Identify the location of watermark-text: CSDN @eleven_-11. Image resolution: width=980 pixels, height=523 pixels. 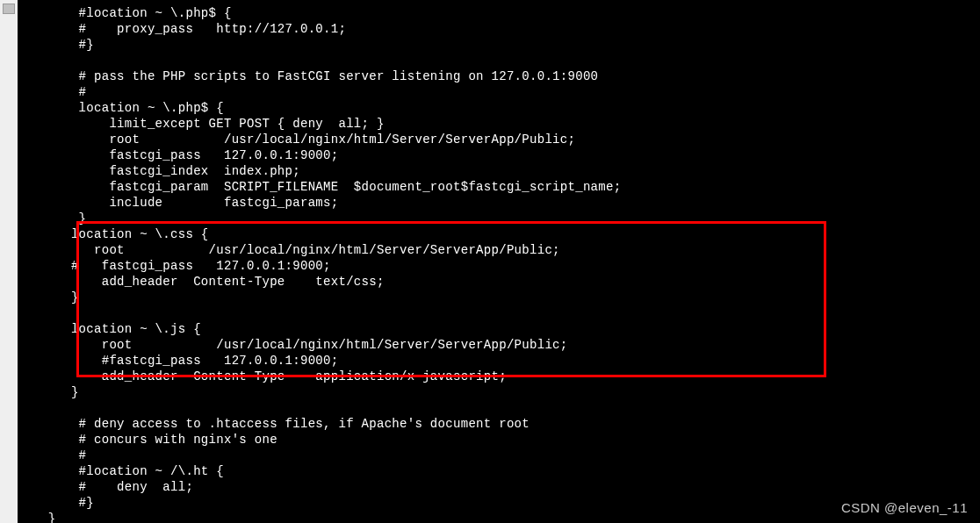
(904, 508).